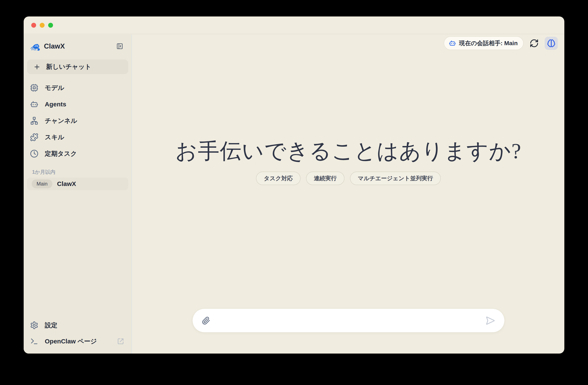  What do you see at coordinates (484, 43) in the screenshot?
I see `current-conversation-pill: 現在の会話相手: Main` at bounding box center [484, 43].